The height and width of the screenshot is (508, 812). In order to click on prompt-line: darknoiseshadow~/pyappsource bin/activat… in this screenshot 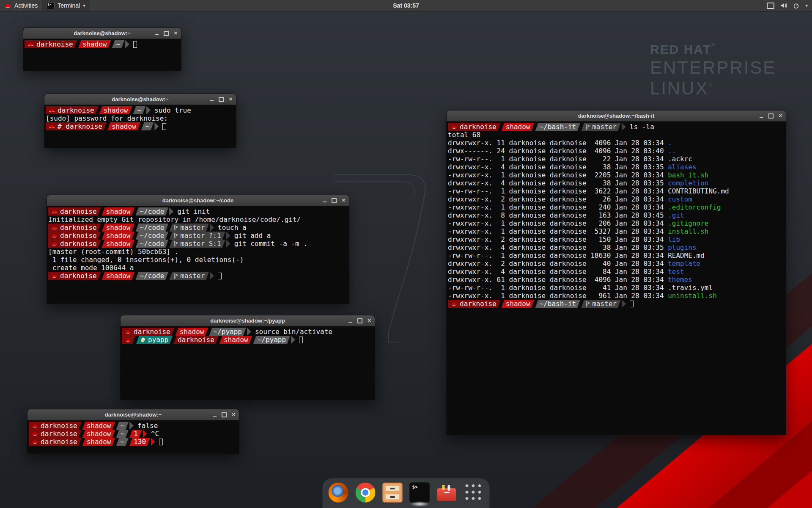, I will do `click(248, 332)`.